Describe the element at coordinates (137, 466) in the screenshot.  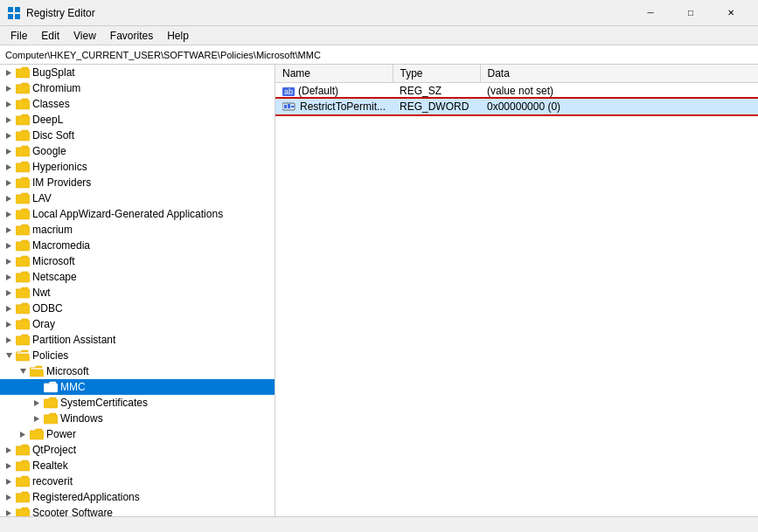
I see `tree-node-realtek: Realtek` at that location.